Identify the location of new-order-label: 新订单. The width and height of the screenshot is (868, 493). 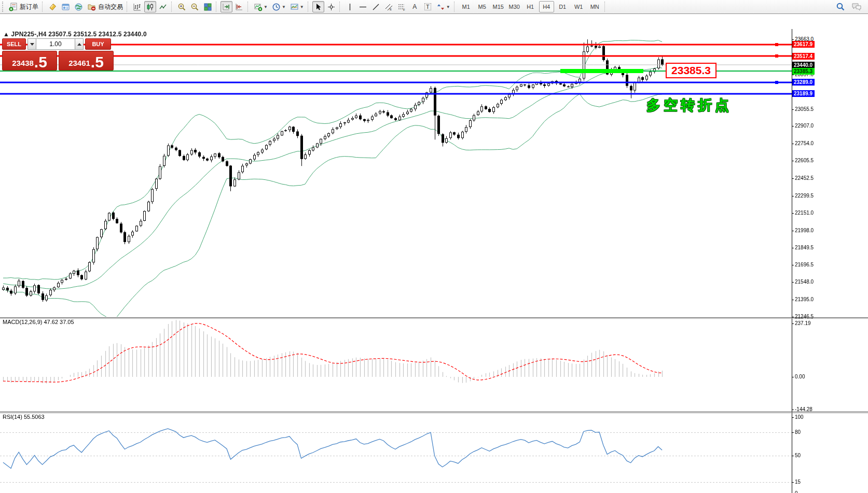
(29, 7).